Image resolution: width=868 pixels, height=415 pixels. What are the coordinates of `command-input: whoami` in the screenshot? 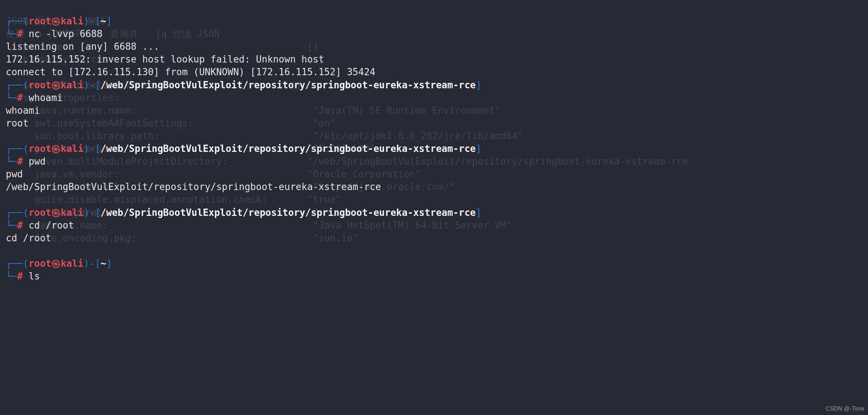 It's located at (46, 98).